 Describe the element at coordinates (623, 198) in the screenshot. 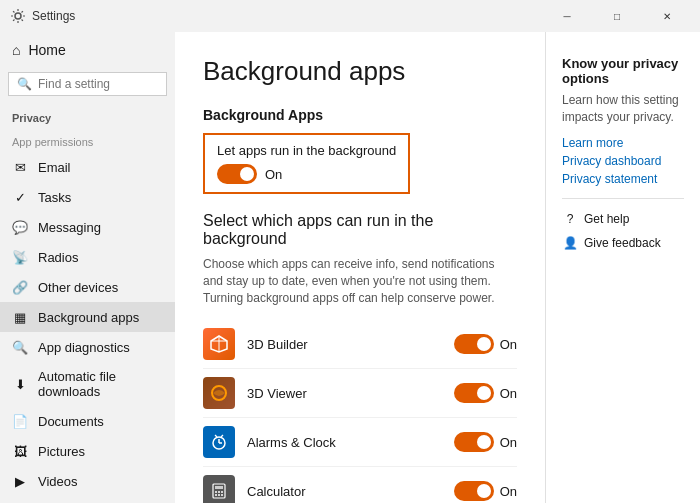

I see `right-panel-divider` at that location.